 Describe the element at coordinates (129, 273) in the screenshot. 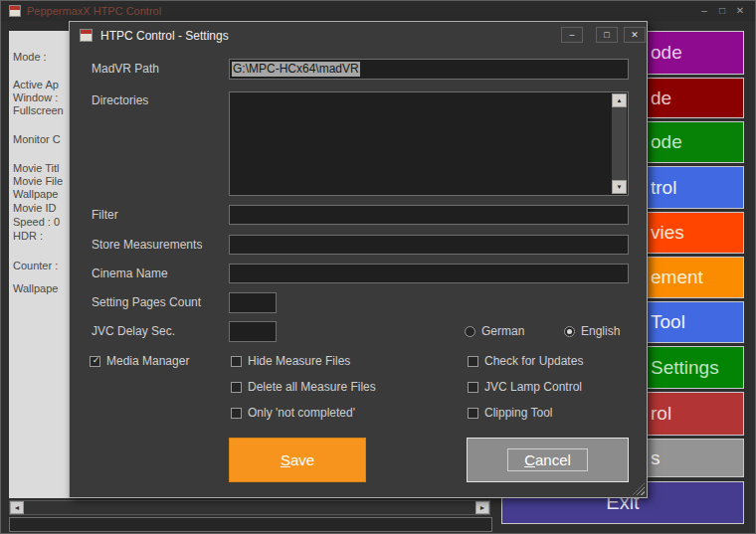

I see `cinema-name-label: Cinema Name` at that location.